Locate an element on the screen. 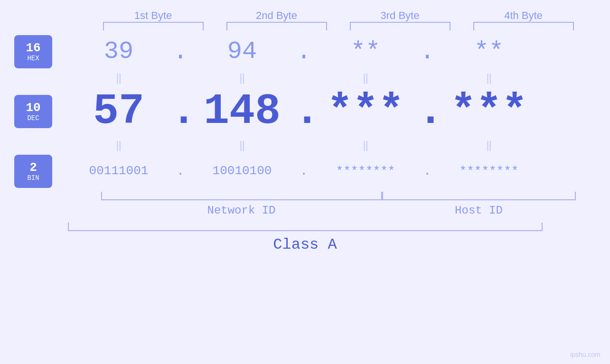  network-id-label: Network ID is located at coordinates (242, 211).